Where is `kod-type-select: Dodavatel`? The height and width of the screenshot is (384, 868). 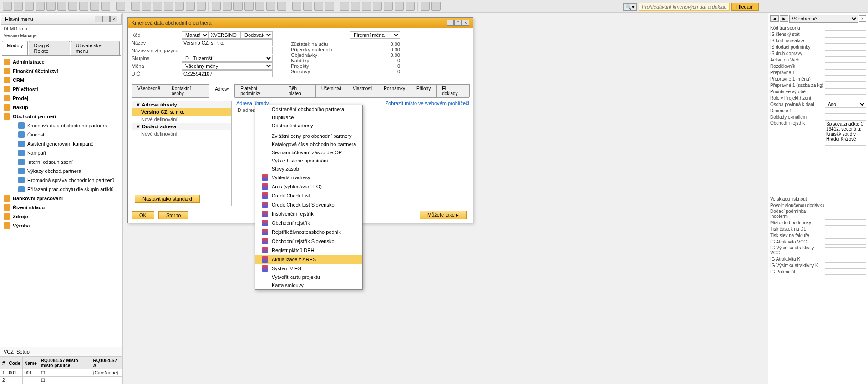
kod-type-select: Dodavatel is located at coordinates (257, 35).